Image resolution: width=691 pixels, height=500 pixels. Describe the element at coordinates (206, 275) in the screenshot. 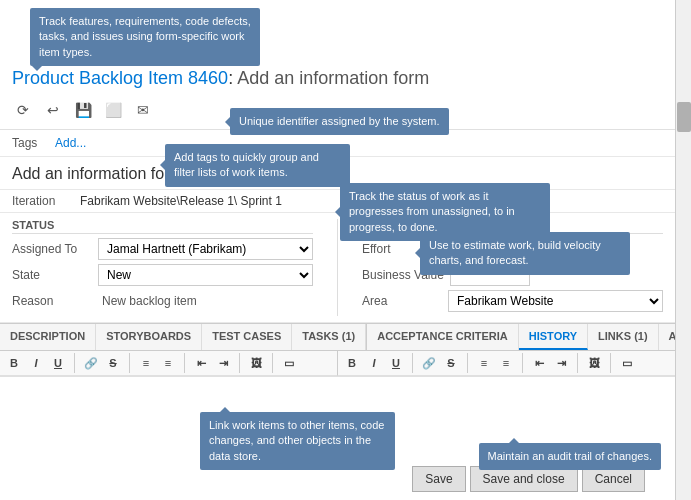

I see `state-select: New` at that location.